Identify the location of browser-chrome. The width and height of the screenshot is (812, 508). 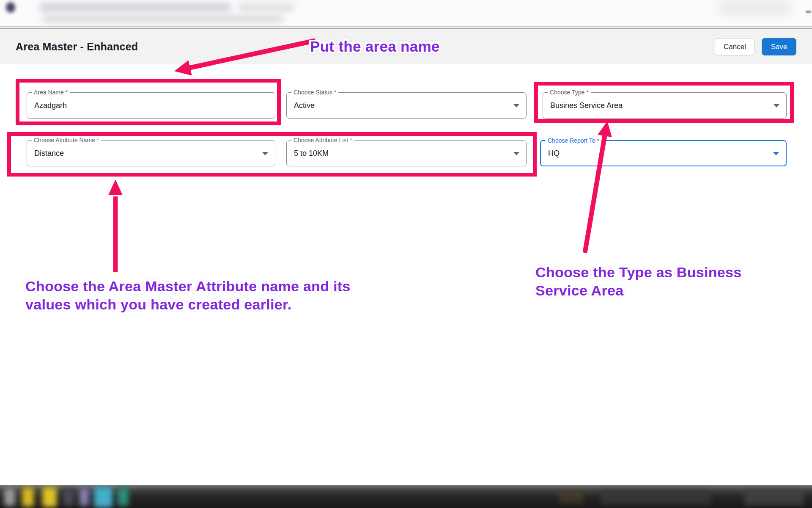
(406, 13).